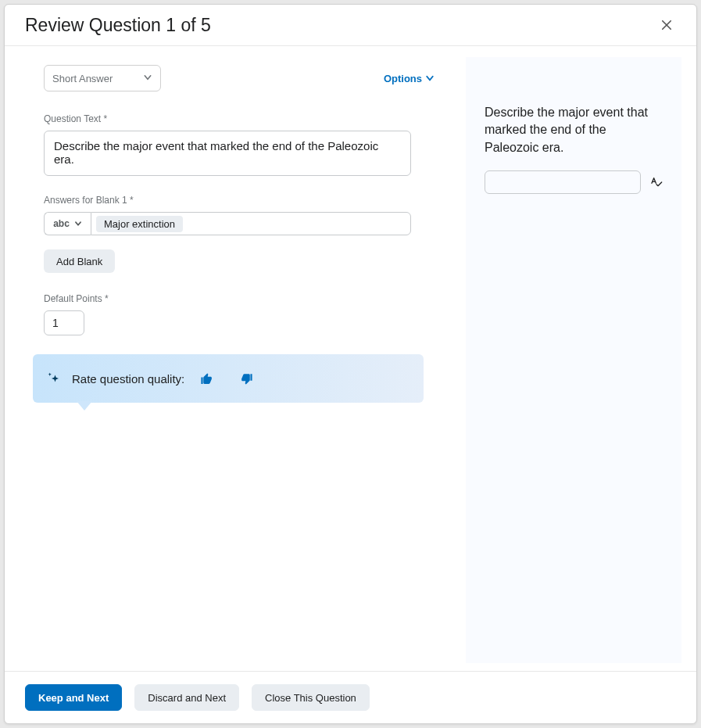 The height and width of the screenshot is (728, 701). I want to click on answers-label: Answers for Blank 1 *, so click(239, 200).